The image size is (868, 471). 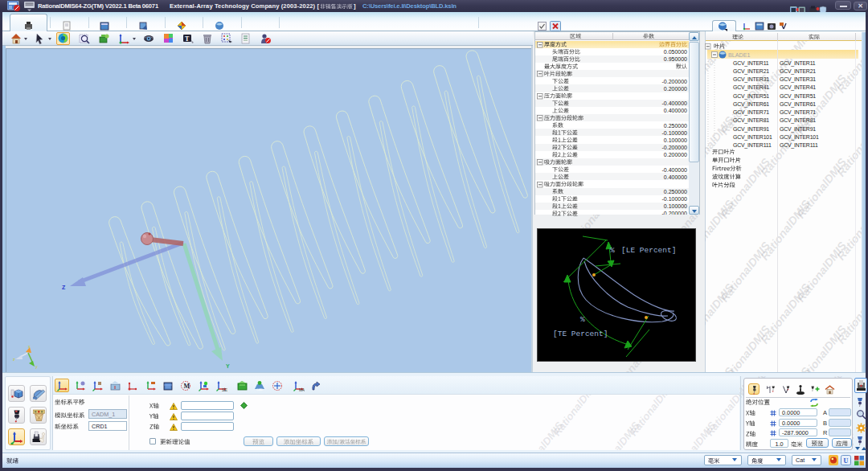 I want to click on svg-text: [LE Percent], so click(x=649, y=251).